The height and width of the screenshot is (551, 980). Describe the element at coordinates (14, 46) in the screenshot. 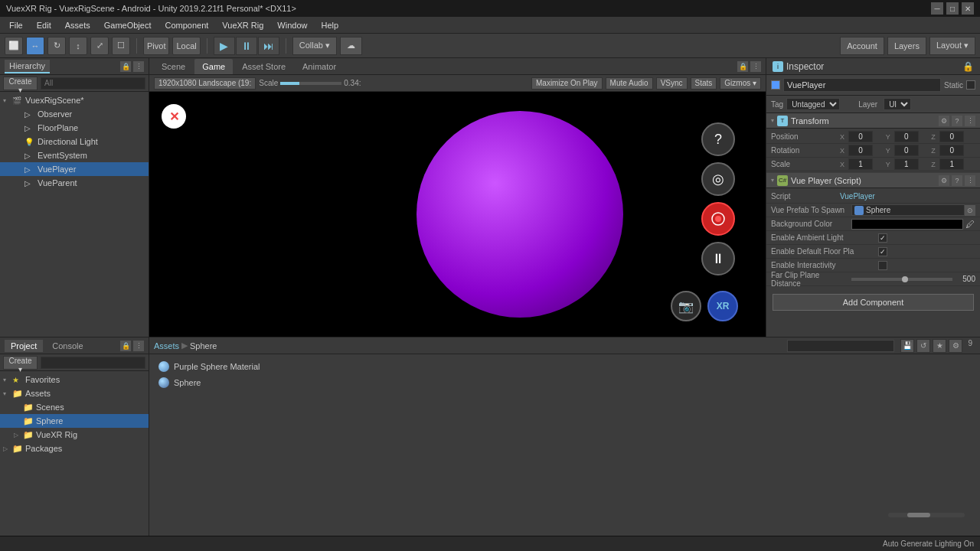

I see `tool-quat: ⬜` at that location.